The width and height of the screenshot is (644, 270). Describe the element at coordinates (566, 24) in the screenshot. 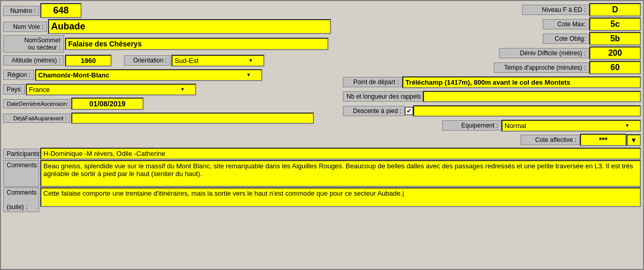

I see `cote-max-label: Cote Max:` at that location.